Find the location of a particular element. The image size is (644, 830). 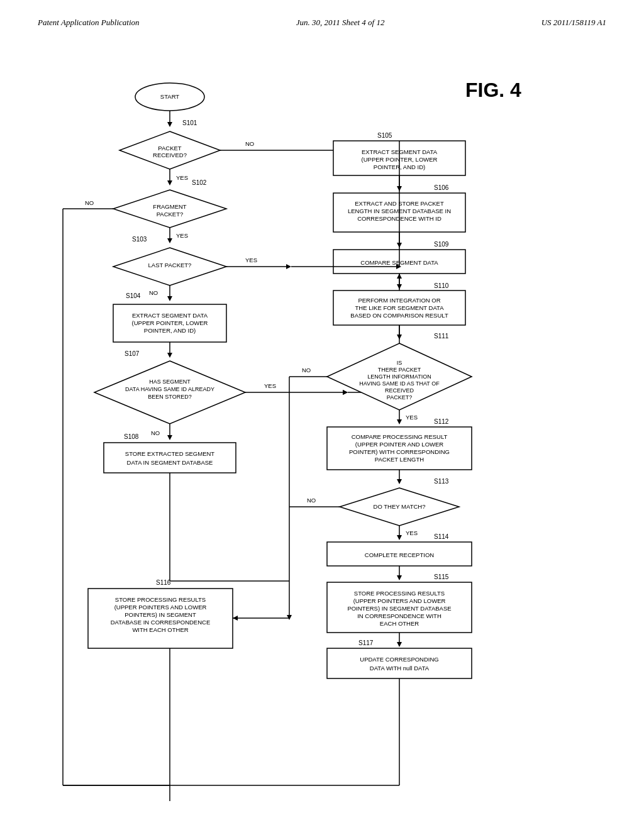

s117-label: S117 is located at coordinates (366, 643).